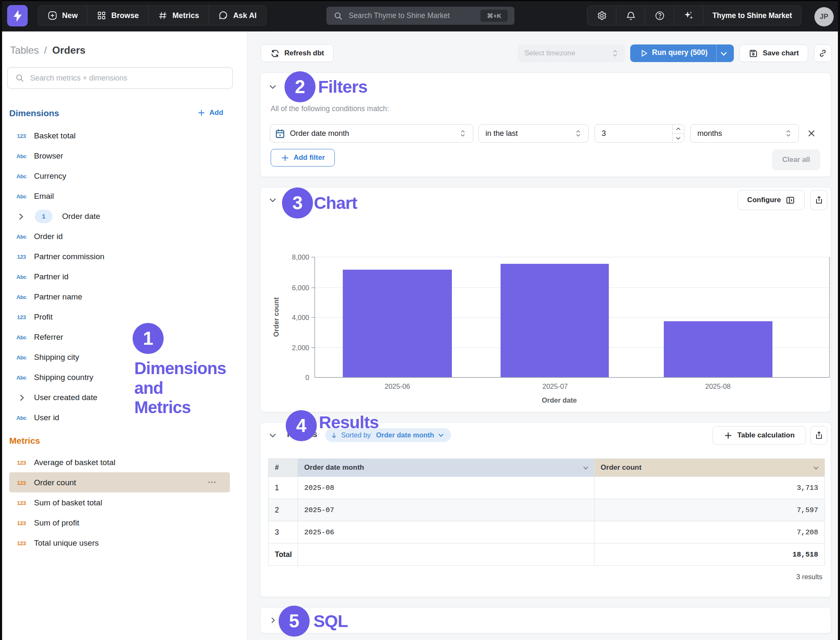 The width and height of the screenshot is (840, 640). What do you see at coordinates (300, 317) in the screenshot?
I see `svg-text: 4,000` at bounding box center [300, 317].